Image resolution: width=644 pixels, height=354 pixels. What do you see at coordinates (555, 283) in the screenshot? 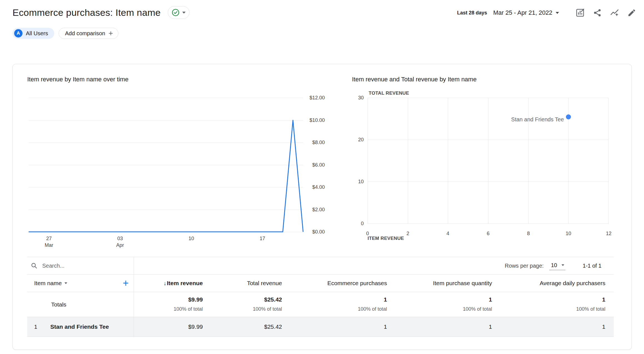
I see `column-header-average-daily-purchasers: Average daily purchasers` at bounding box center [555, 283].